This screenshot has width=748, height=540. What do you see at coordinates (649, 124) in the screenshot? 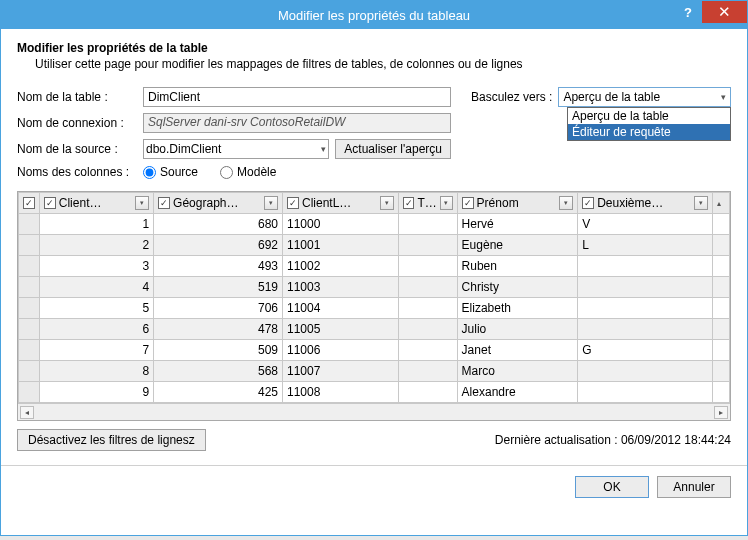
I see `switch-dropdown: Aperçu de la table Éditeur de requête` at bounding box center [649, 124].